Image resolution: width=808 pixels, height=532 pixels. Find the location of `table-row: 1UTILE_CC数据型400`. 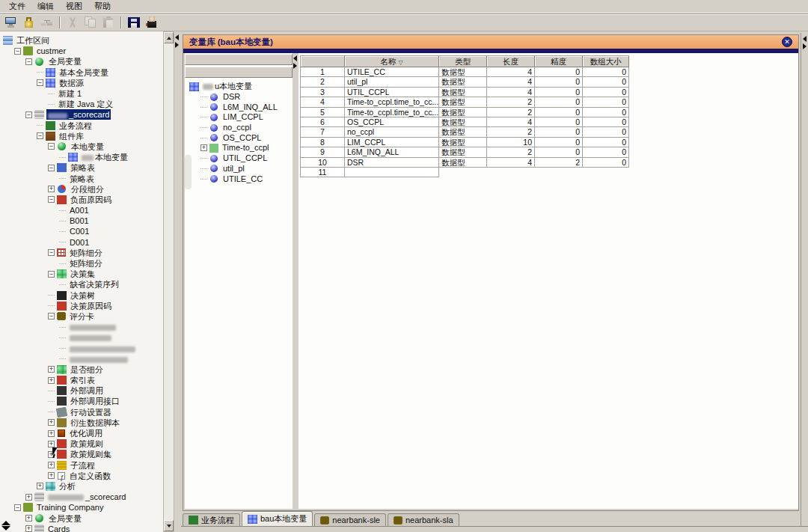

table-row: 1UTILE_CC数据型400 is located at coordinates (465, 72).